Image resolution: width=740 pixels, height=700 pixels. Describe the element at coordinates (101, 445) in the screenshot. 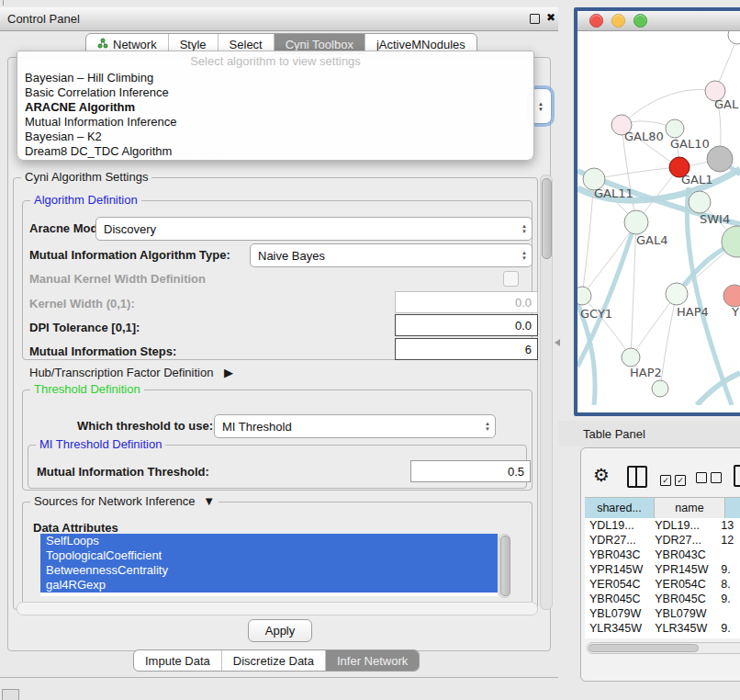

I see `mi-threshold-definition-title: MI Threshold Definition` at that location.